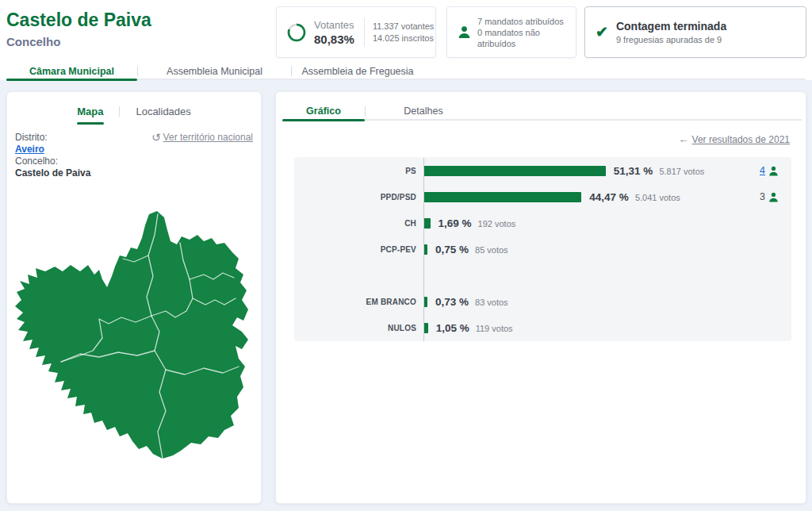  I want to click on district-label: Distrito:, so click(52, 138).